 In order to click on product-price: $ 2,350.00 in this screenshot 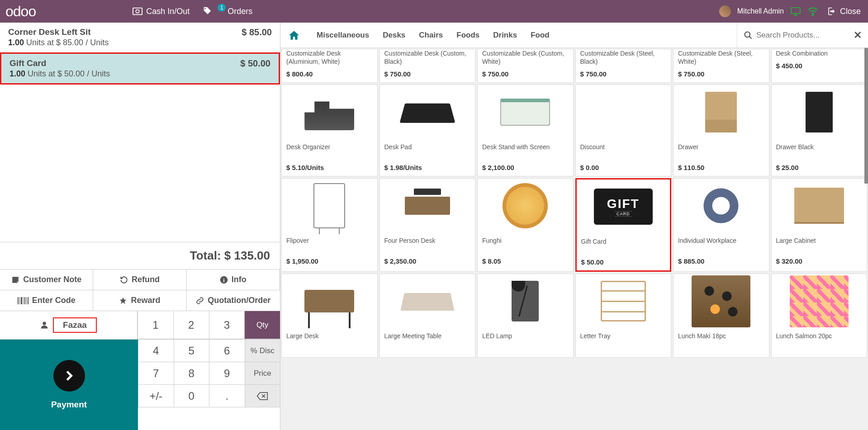, I will do `click(428, 261)`.